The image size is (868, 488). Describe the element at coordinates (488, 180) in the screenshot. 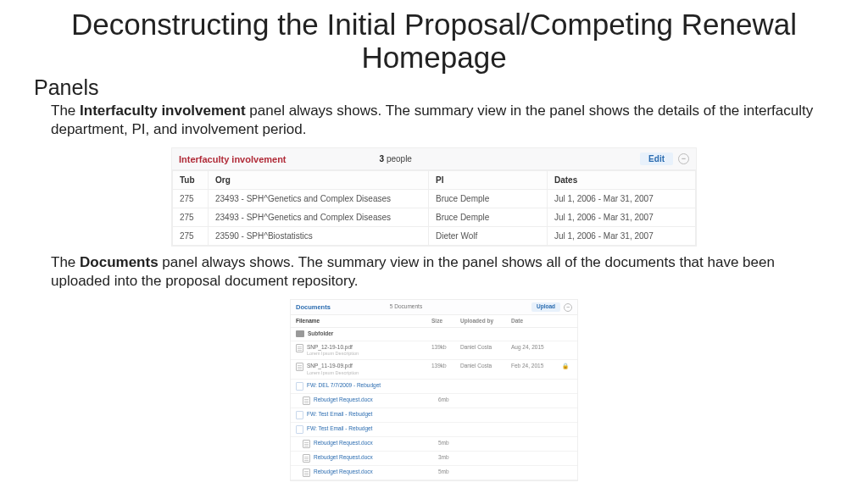

I see `col-pi: PI` at that location.